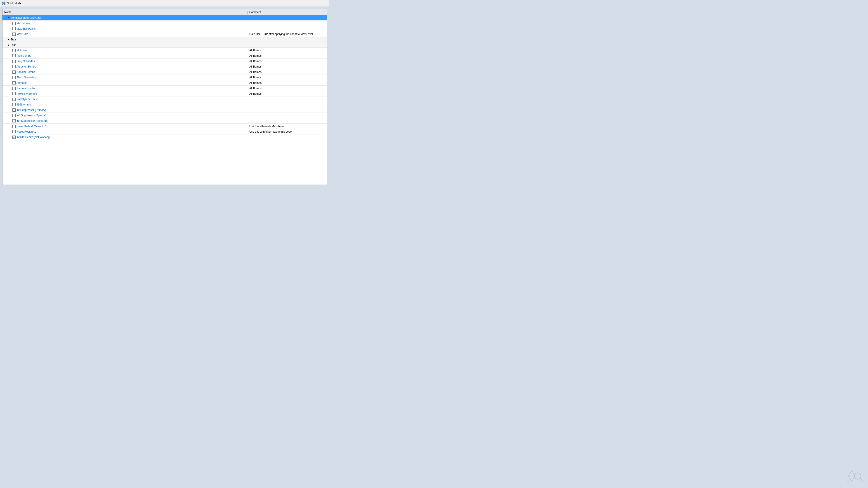  Describe the element at coordinates (164, 126) in the screenshot. I see `table-row: Reset Knife & Melee to 1 Use this after/…` at that location.